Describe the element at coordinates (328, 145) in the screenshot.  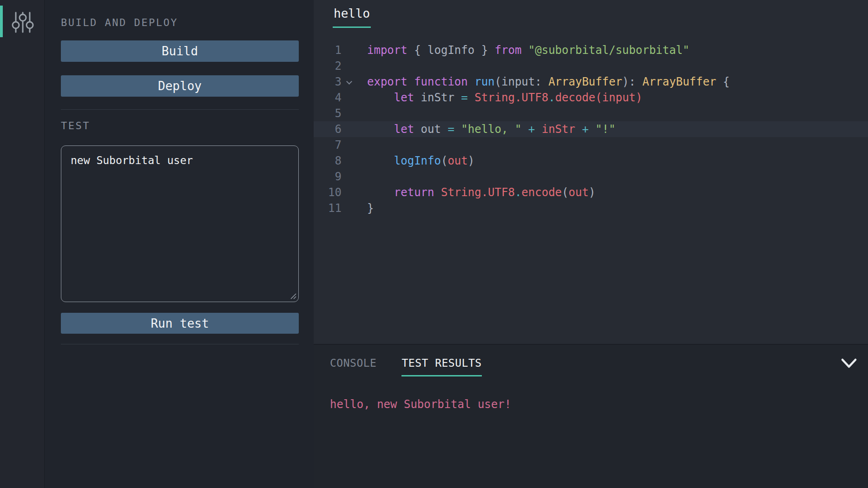
I see `line-number: 7` at that location.